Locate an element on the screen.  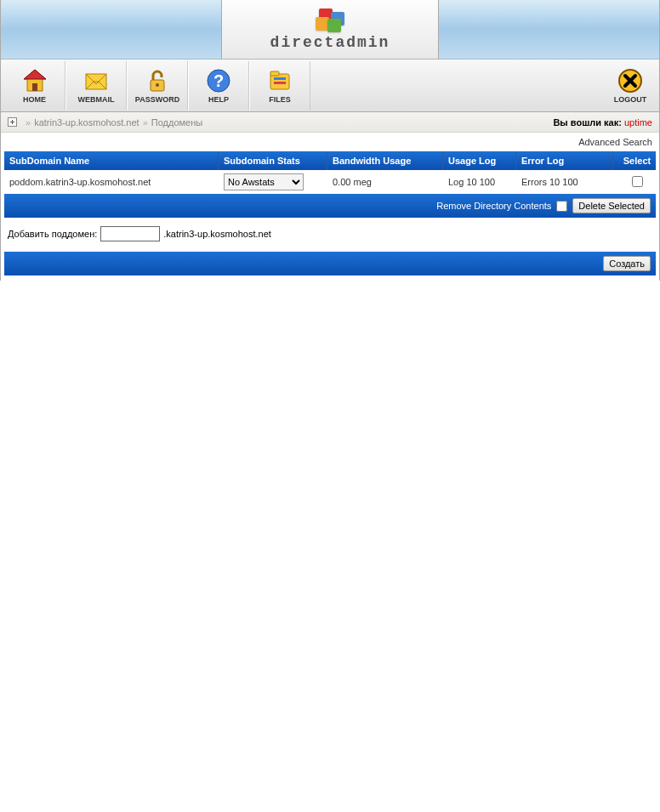
add-label: Добавить поддомен: is located at coordinates (53, 234).